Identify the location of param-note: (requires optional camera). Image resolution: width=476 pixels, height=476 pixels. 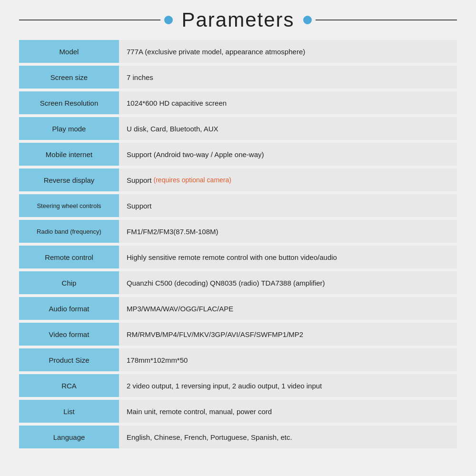
(192, 180).